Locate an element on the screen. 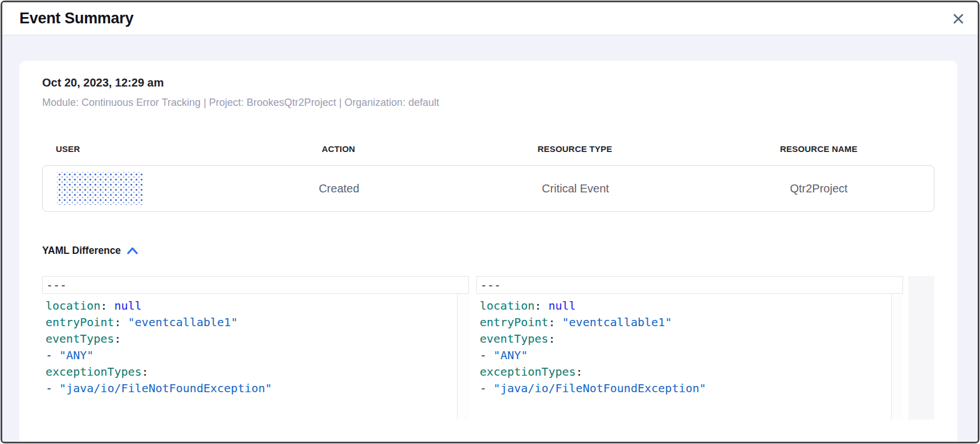  chevron-up-icon is located at coordinates (132, 250).